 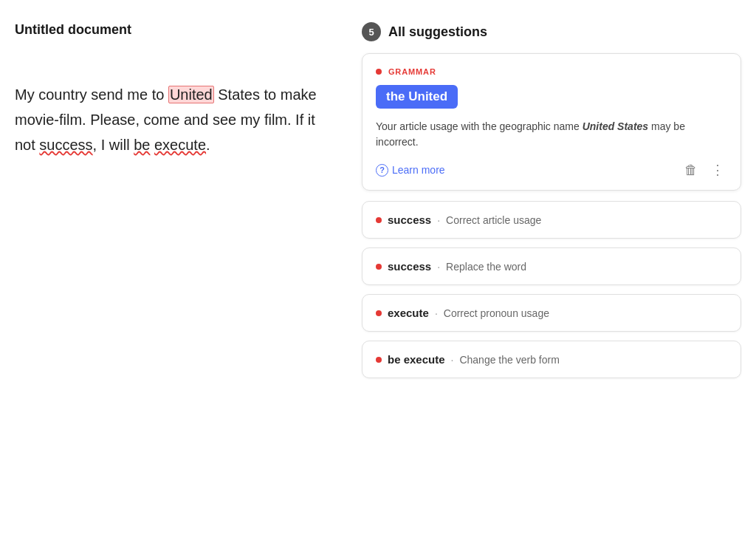 I want to click on text-part1: My country send me to, so click(x=92, y=95).